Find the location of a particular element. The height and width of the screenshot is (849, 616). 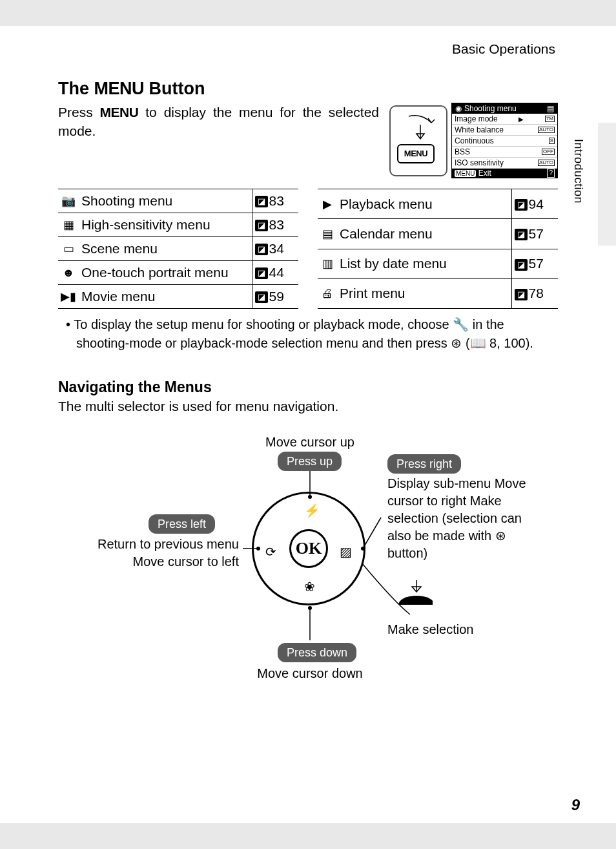

lcd-row: ISO sensitivityAUTO is located at coordinates (505, 163).